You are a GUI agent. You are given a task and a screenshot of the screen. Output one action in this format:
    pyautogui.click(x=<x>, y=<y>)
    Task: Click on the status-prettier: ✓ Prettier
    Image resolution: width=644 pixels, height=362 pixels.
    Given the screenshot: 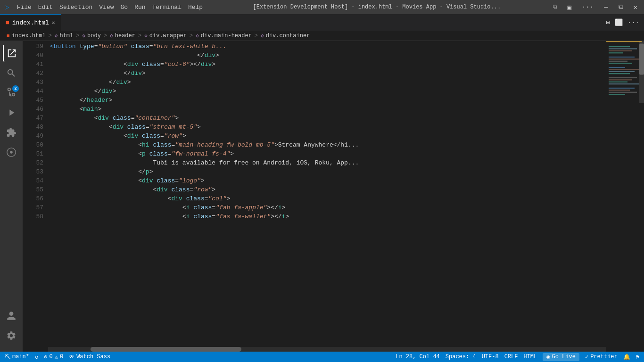 What is the action you would take?
    pyautogui.click(x=602, y=357)
    